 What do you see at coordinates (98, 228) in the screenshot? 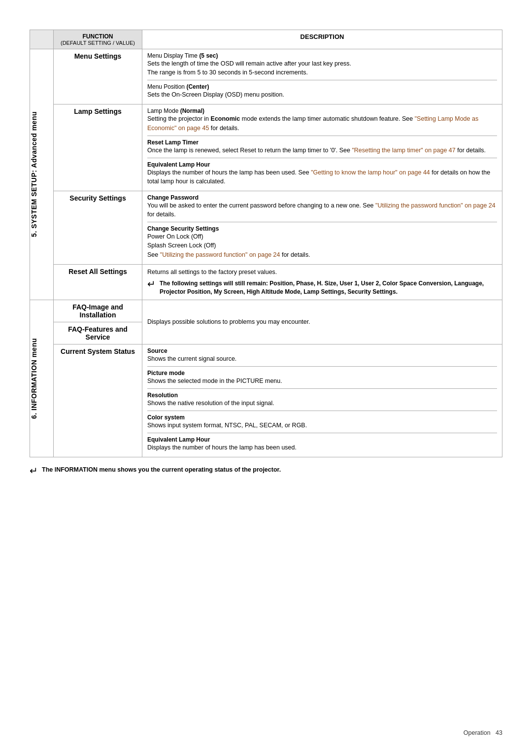
I see `function-cell-security: Security Settings` at bounding box center [98, 228].